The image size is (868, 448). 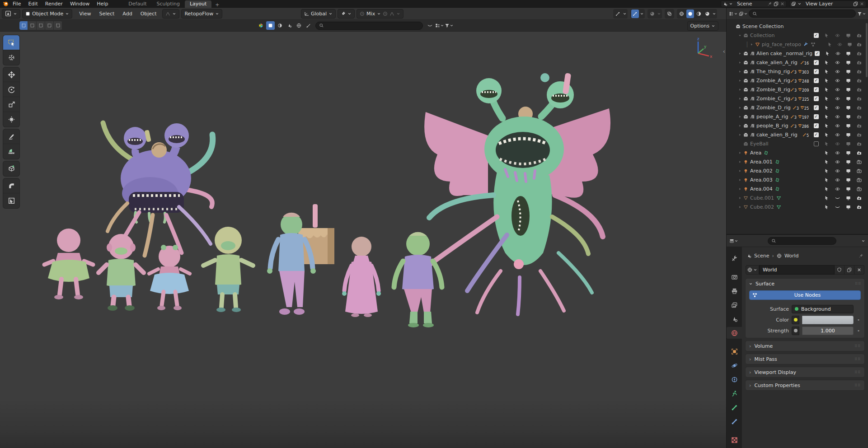 What do you see at coordinates (50, 25) in the screenshot?
I see `select-invert-button` at bounding box center [50, 25].